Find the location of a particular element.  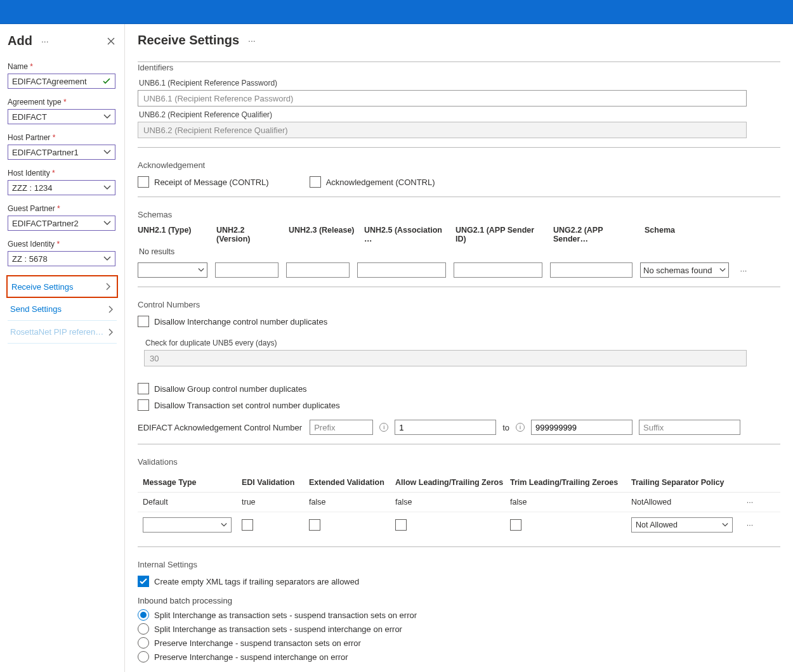

close-icon is located at coordinates (111, 42).